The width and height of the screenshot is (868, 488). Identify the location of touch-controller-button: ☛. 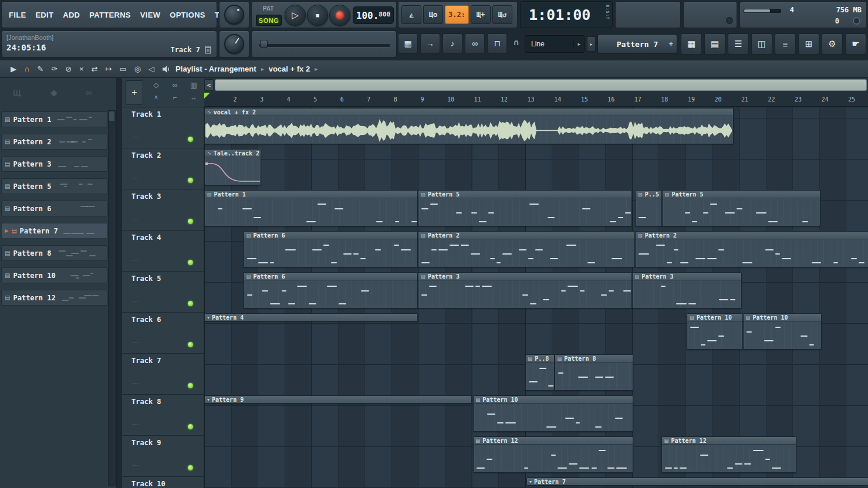
(856, 44).